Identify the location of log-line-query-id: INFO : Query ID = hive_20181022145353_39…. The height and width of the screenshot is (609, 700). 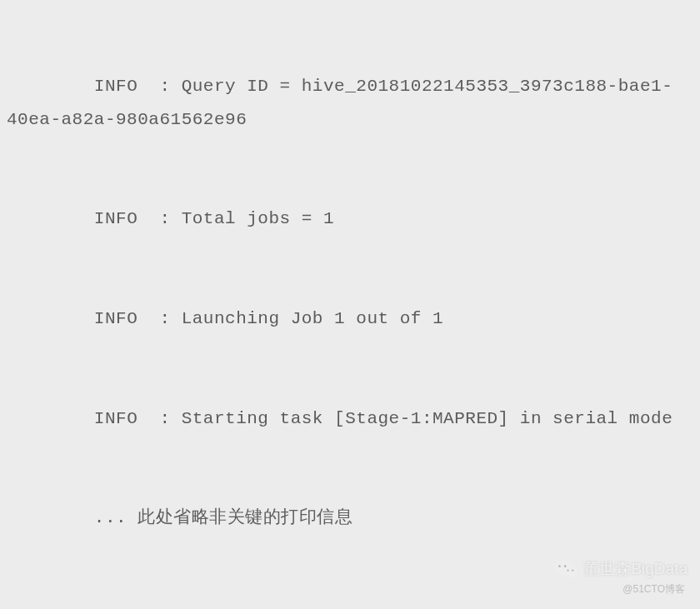
(350, 103).